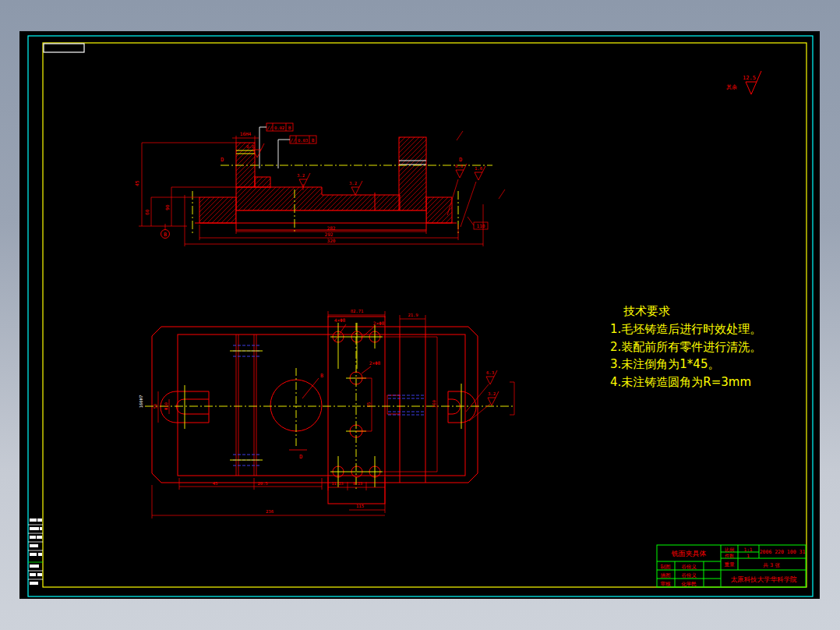  I want to click on dim-left-3: 90, so click(167, 207).